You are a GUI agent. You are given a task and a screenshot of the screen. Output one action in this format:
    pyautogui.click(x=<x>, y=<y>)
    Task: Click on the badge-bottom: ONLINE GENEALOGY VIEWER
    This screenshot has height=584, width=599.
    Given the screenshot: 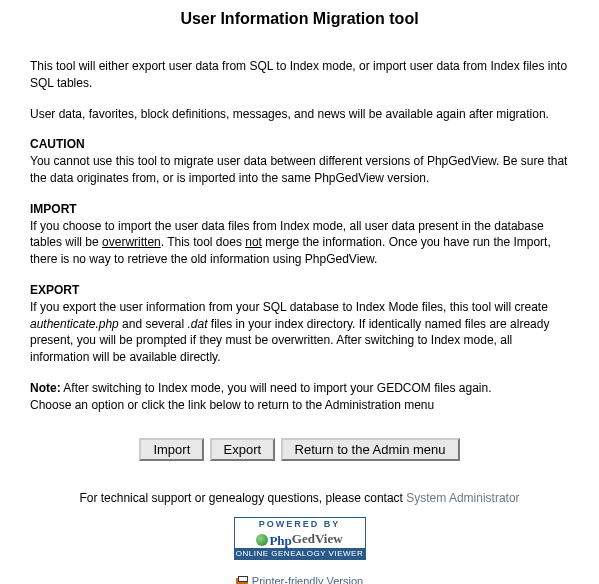 What is the action you would take?
    pyautogui.click(x=300, y=554)
    